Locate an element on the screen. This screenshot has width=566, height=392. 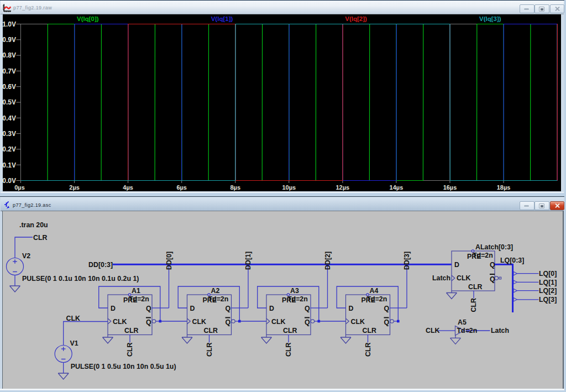
svg-text: LQ[0:3] is located at coordinates (512, 260).